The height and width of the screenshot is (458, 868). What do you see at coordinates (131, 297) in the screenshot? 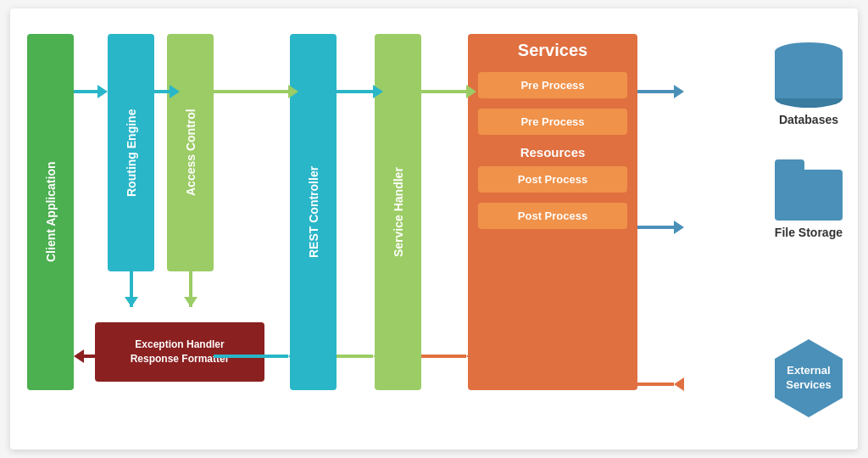
I see `arrow-routing-down` at bounding box center [131, 297].